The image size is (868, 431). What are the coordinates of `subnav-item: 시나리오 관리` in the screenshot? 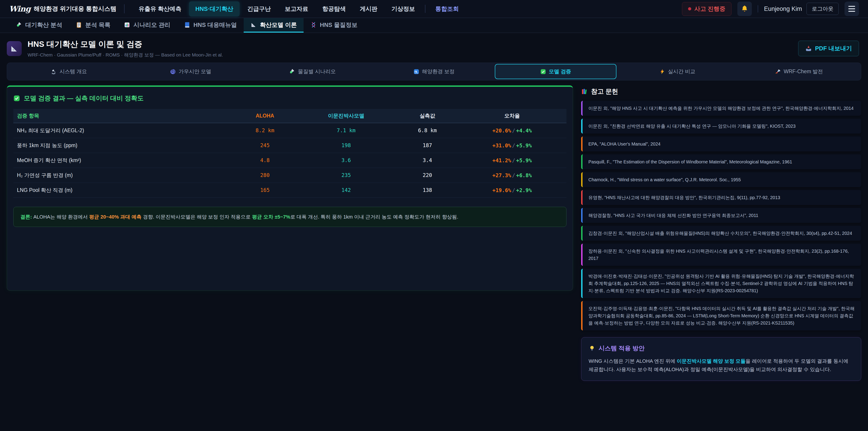 It's located at (147, 26).